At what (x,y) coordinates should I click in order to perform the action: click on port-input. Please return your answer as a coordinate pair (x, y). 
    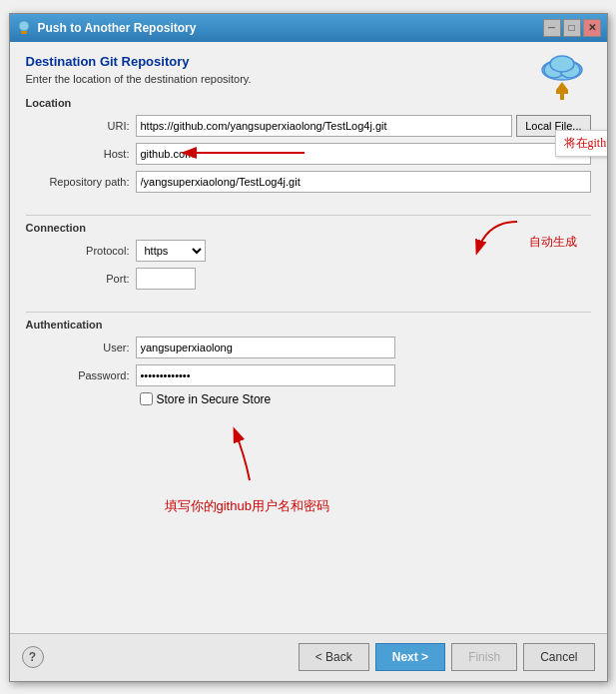
    Looking at the image, I should click on (166, 279).